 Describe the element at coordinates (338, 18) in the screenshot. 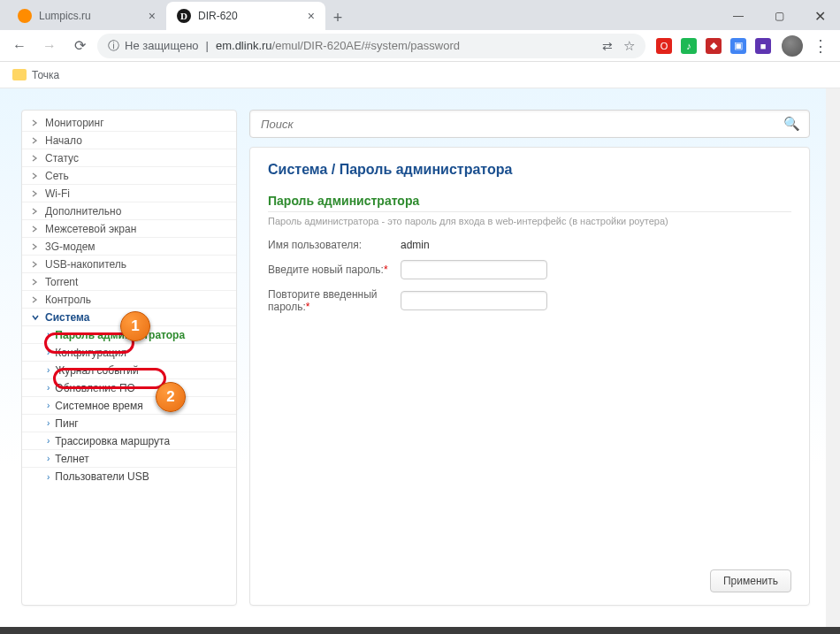

I see `new-tab-button: +` at that location.